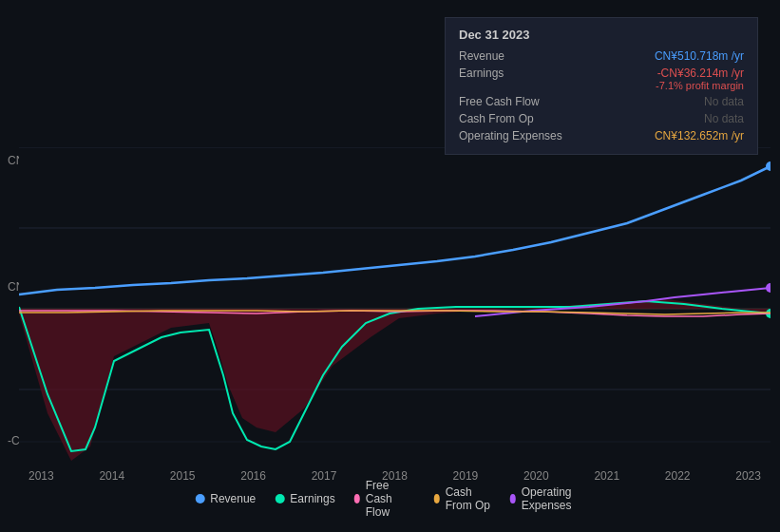 This screenshot has height=532, width=780. I want to click on legend-label-revenue: Revenue, so click(233, 499).